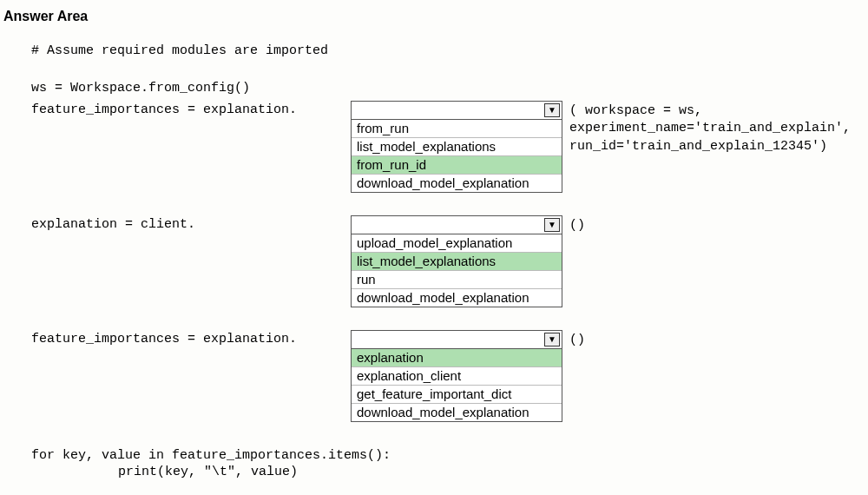  I want to click on dropdown-3: ▼, so click(457, 340).